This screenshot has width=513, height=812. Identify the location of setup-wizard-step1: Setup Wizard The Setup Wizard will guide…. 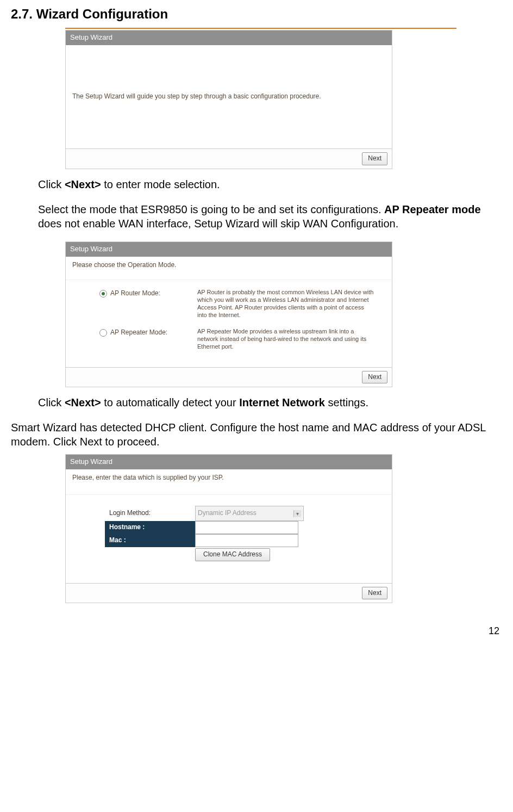
(229, 99).